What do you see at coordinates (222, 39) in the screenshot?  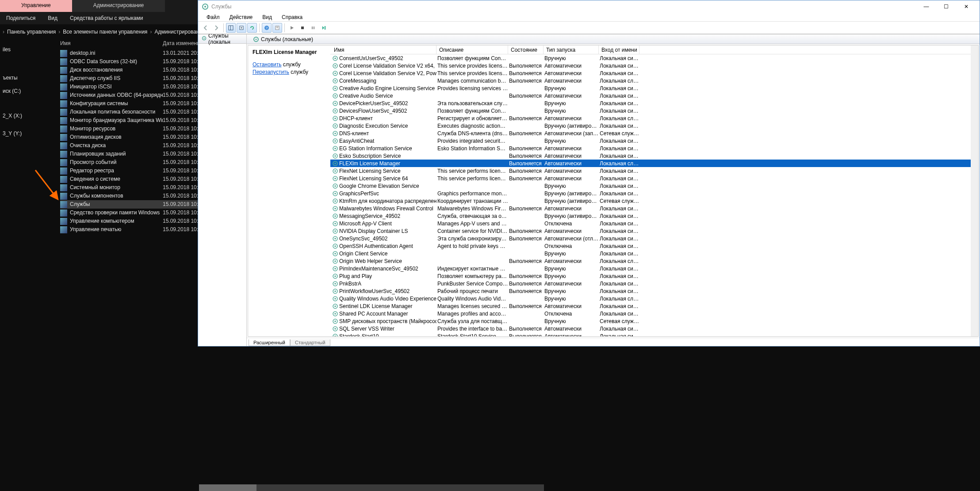 I see `tree-local-services: Службы (локальн` at bounding box center [222, 39].